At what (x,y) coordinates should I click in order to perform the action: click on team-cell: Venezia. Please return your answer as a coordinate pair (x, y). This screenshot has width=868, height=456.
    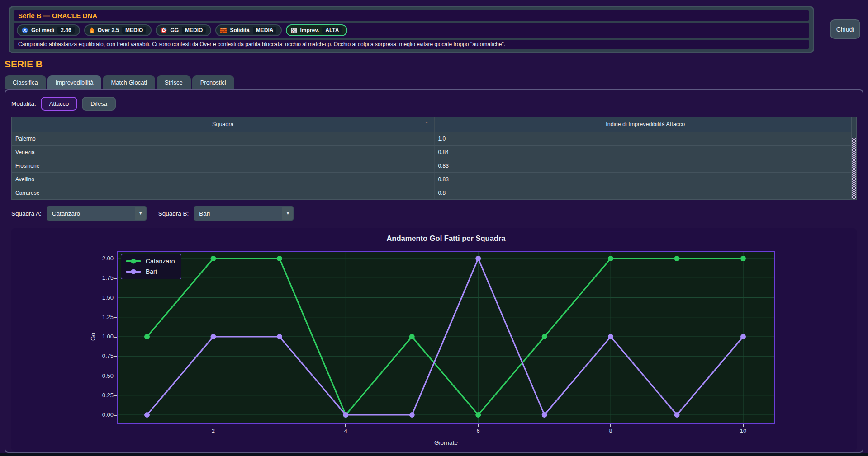
    Looking at the image, I should click on (223, 152).